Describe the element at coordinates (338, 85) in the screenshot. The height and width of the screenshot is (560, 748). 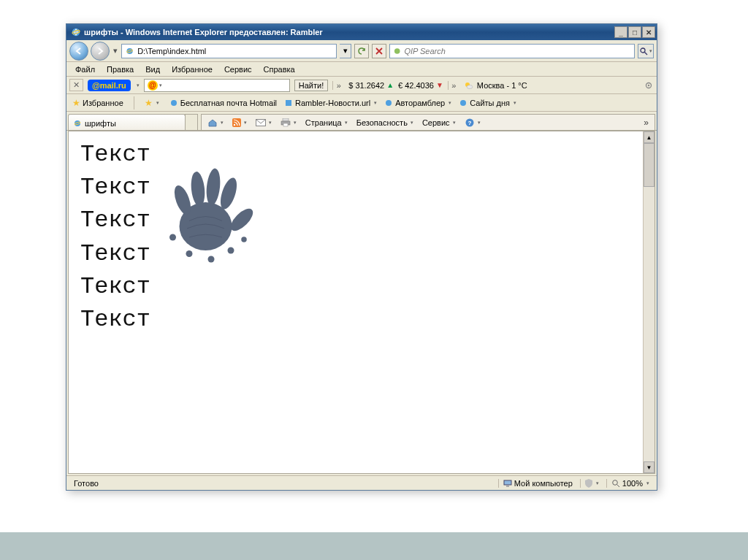
I see `mailru-more: »` at that location.